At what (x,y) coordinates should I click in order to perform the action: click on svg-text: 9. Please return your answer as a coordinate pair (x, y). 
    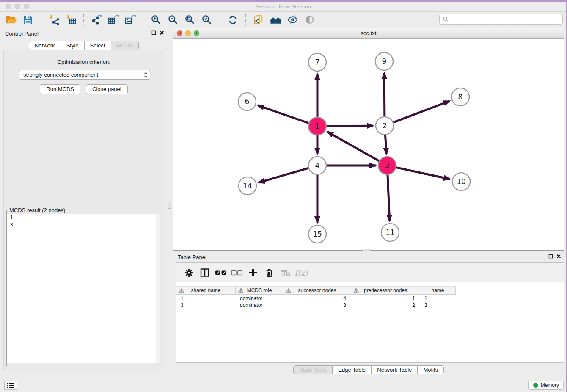
    Looking at the image, I should click on (384, 61).